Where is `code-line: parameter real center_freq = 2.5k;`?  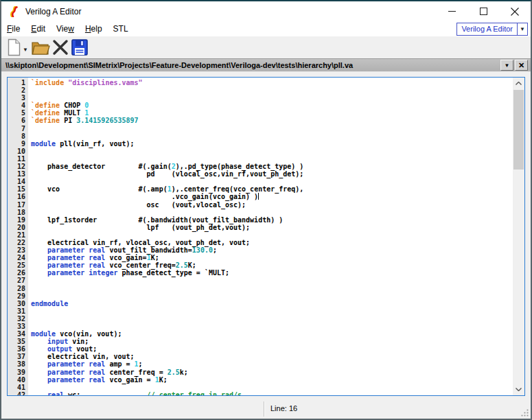
code-line: parameter real center_freq = 2.5k; is located at coordinates (272, 372).